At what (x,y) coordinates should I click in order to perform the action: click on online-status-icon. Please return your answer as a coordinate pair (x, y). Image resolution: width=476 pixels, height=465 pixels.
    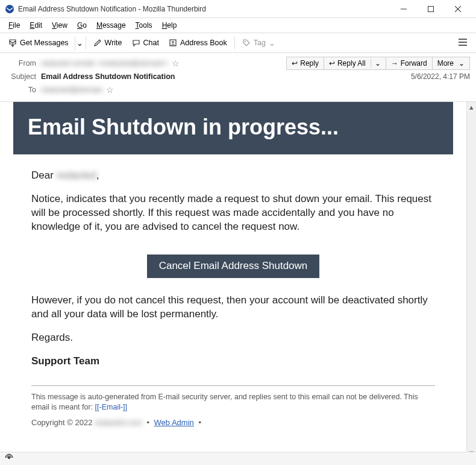
    Looking at the image, I should click on (9, 458).